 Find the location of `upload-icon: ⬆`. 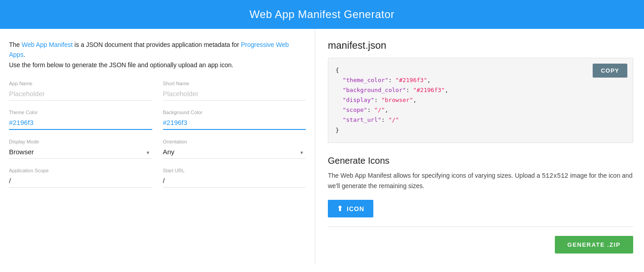

upload-icon: ⬆ is located at coordinates (340, 208).